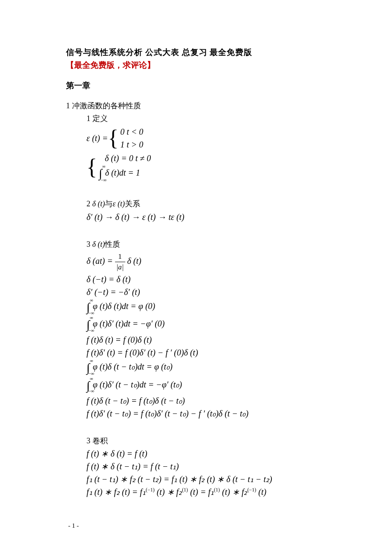 This screenshot has height=555, width=392. What do you see at coordinates (196, 52) in the screenshot?
I see `doc-title: 信号与线性系统分析 公式大表 总复习 最全免费版` at bounding box center [196, 52].